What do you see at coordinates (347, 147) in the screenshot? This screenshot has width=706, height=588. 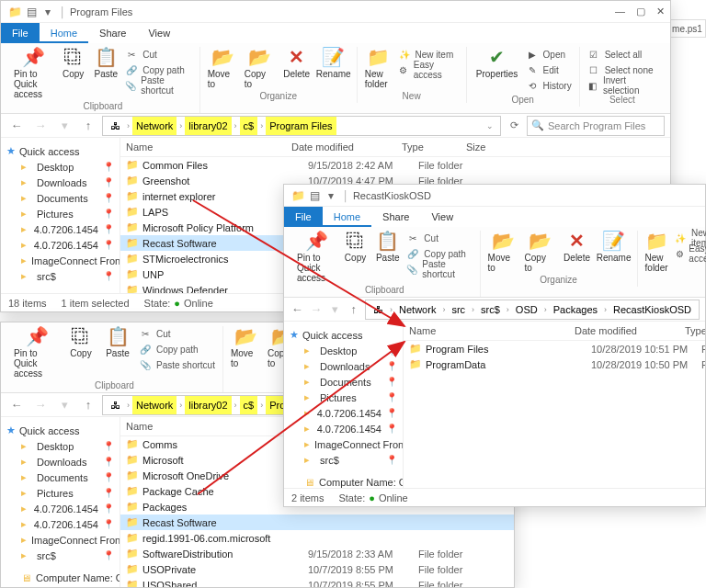 I see `col-date: Date modified` at bounding box center [347, 147].